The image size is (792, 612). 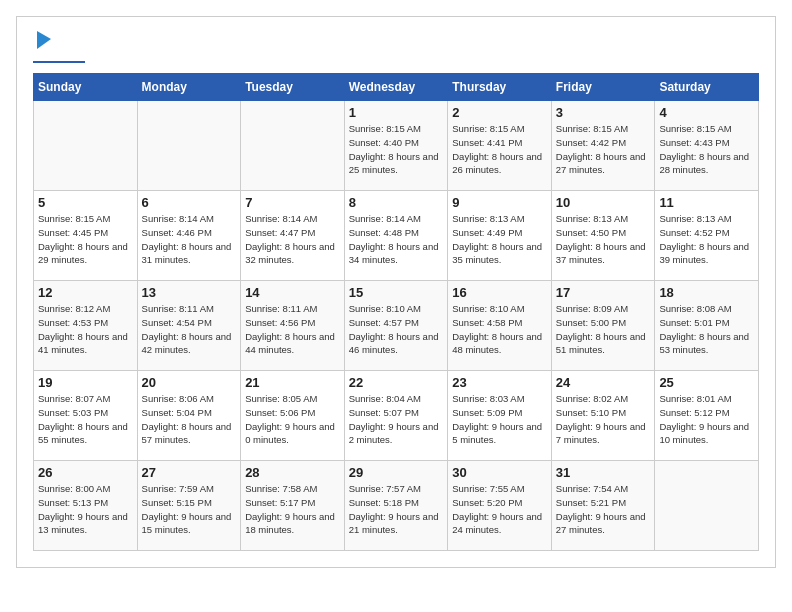 I want to click on day-number: 26, so click(x=86, y=472).